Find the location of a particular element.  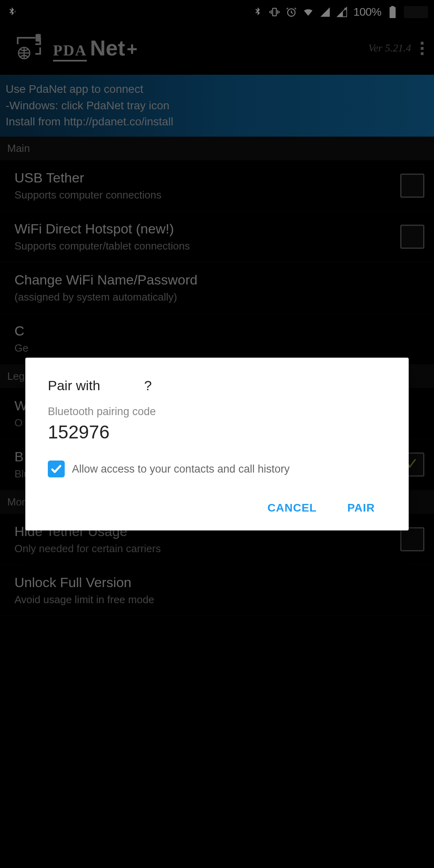

pair-button: PAIR is located at coordinates (361, 508).